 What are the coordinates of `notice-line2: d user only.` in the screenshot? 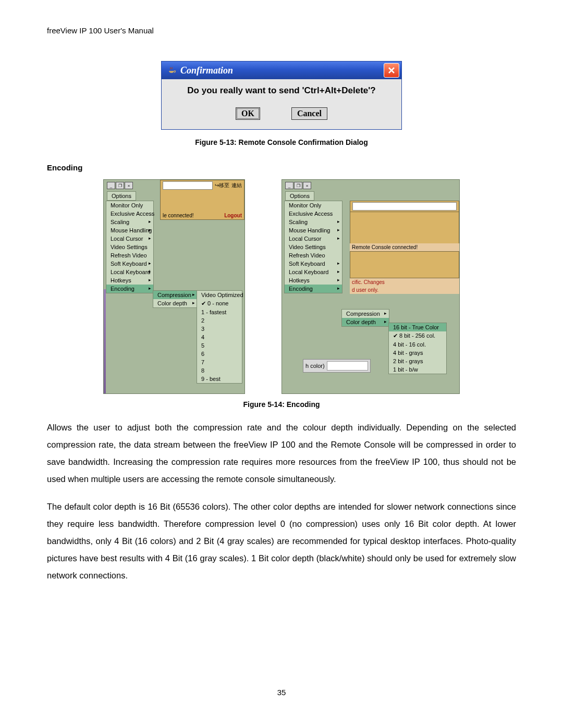 It's located at (405, 290).